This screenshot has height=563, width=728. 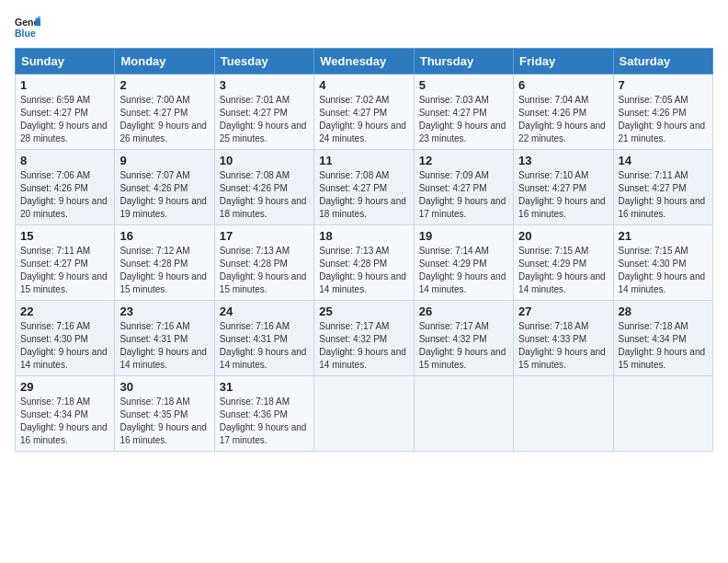 I want to click on calendar-cell: 17 Sunrise: 7:13 AMSunset: 4:28 PMDaylig…, so click(x=264, y=263).